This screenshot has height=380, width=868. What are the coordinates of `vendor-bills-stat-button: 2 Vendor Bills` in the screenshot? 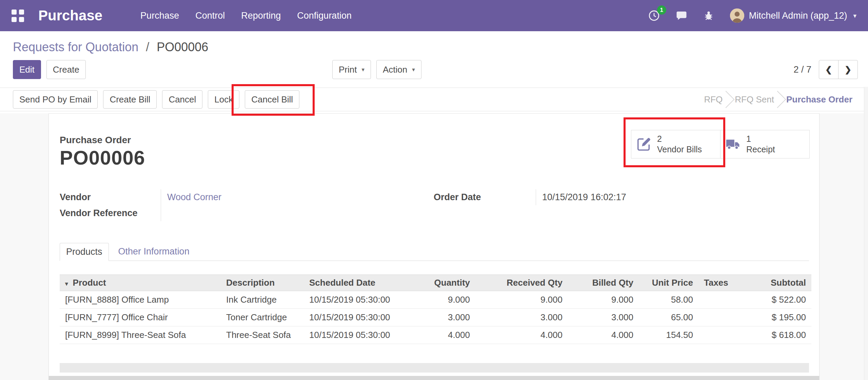 It's located at (676, 144).